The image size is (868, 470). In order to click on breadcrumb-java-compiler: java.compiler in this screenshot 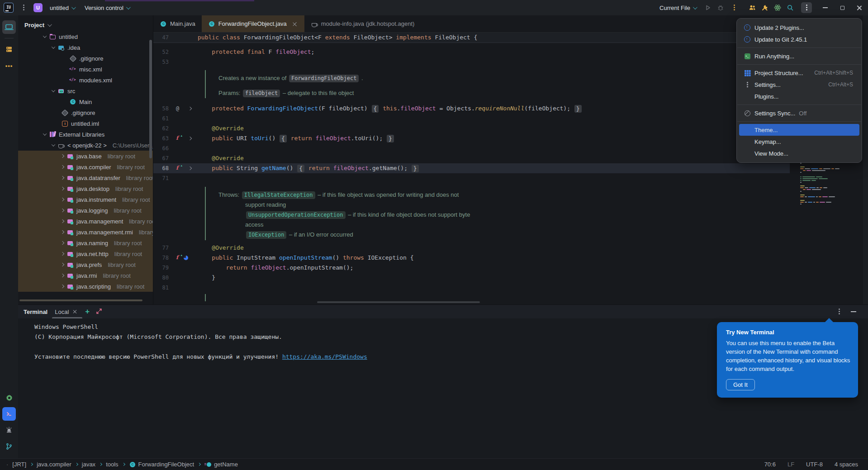, I will do `click(54, 464)`.